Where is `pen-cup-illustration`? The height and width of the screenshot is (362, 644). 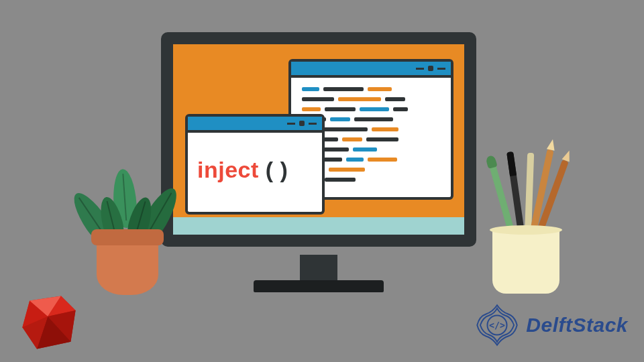
pen-cup-illustration is located at coordinates (527, 237).